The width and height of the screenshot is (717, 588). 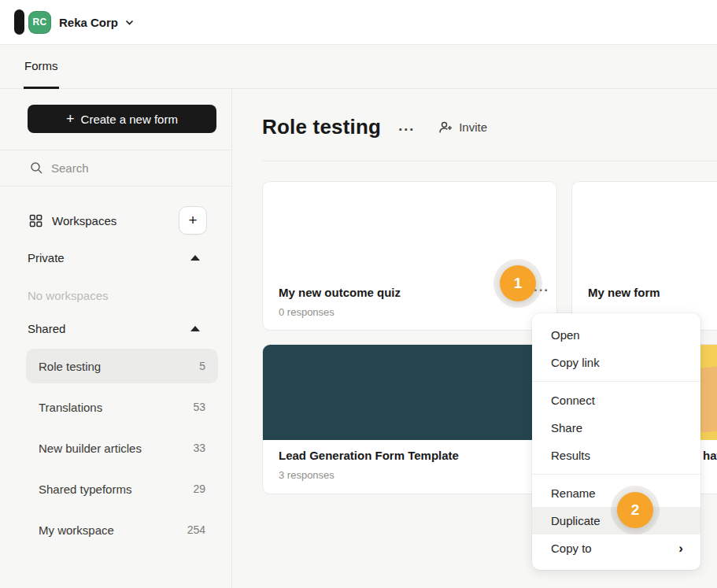 I want to click on menu-item-duplicate: Duplicate, so click(x=616, y=521).